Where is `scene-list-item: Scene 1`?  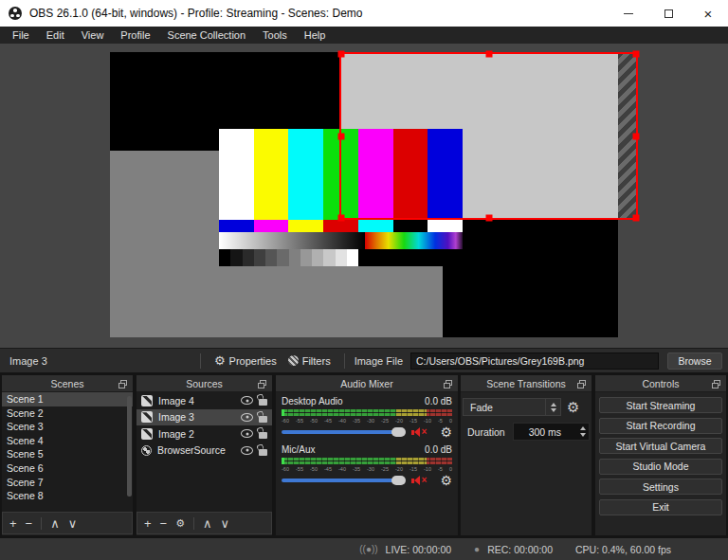
scene-list-item: Scene 1 is located at coordinates (67, 400).